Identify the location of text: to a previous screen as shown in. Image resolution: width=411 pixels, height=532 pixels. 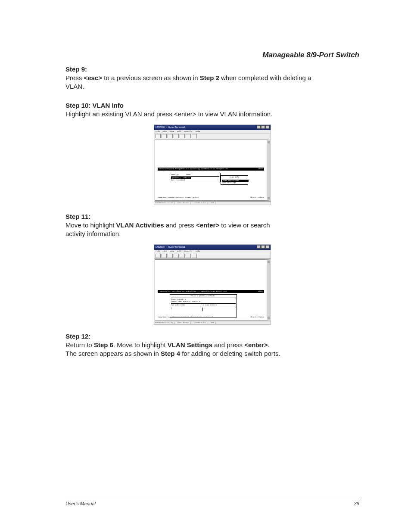
(151, 78).